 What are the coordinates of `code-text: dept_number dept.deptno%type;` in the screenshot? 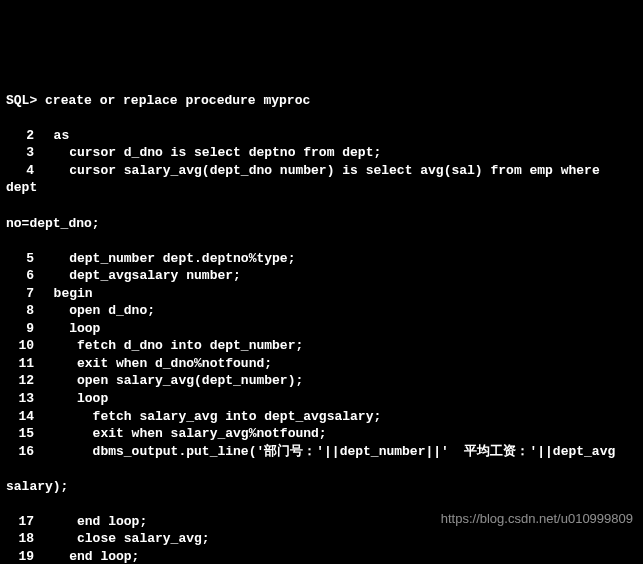 It's located at (166, 258).